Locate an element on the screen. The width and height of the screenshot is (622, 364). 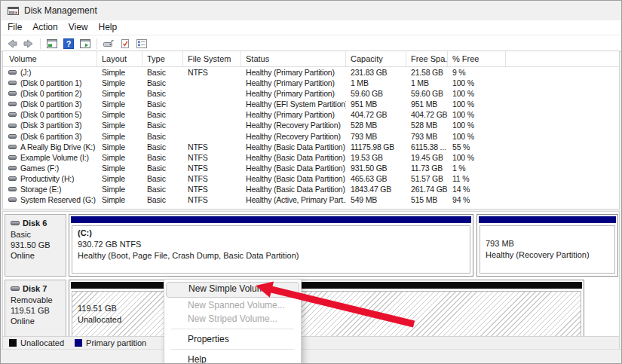
cell-free-space: 59.60 GB is located at coordinates (427, 93).